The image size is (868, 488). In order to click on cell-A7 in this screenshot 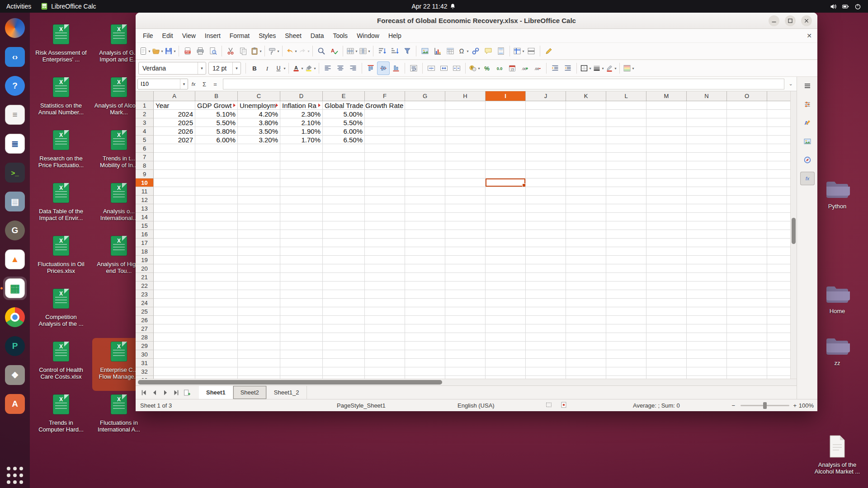, I will do `click(175, 157)`.